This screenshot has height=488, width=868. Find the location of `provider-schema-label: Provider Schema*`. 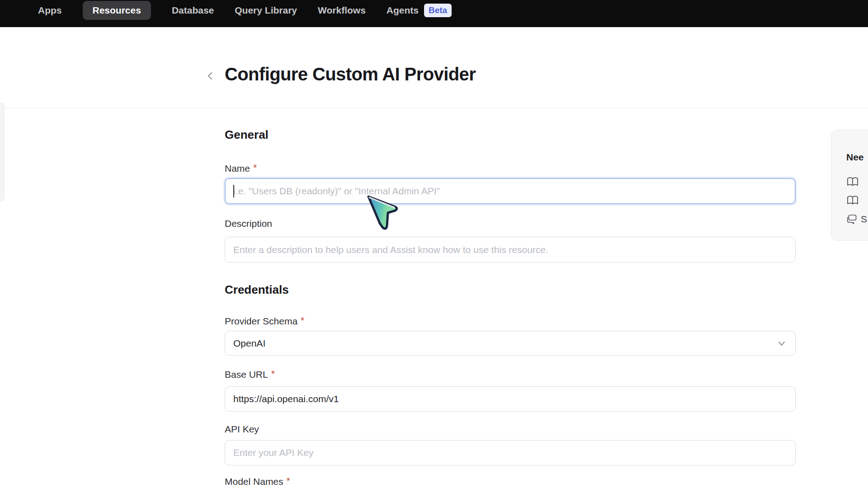

provider-schema-label: Provider Schema* is located at coordinates (264, 321).